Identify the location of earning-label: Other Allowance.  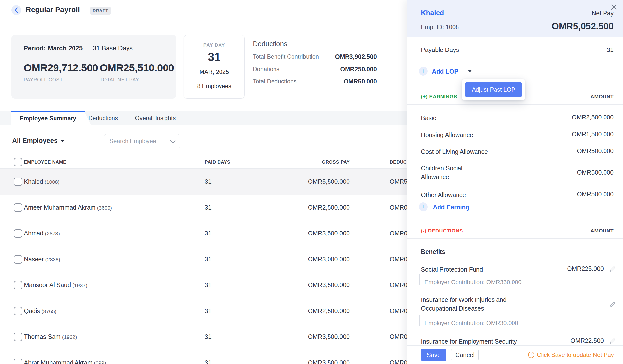
(444, 195).